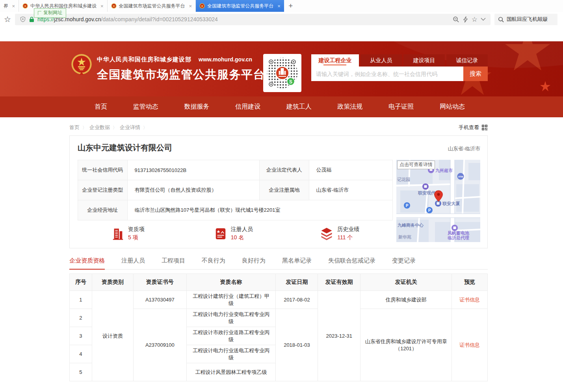 The image size is (563, 392). Describe the element at coordinates (284, 190) in the screenshot. I see `reg-region-label: 企业注册属地` at that location.